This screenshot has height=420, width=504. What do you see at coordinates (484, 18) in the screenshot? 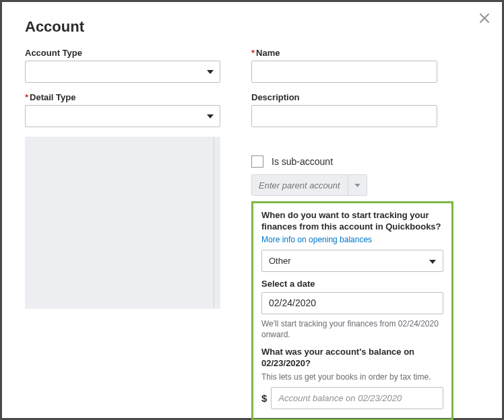
I see `close-button` at bounding box center [484, 18].